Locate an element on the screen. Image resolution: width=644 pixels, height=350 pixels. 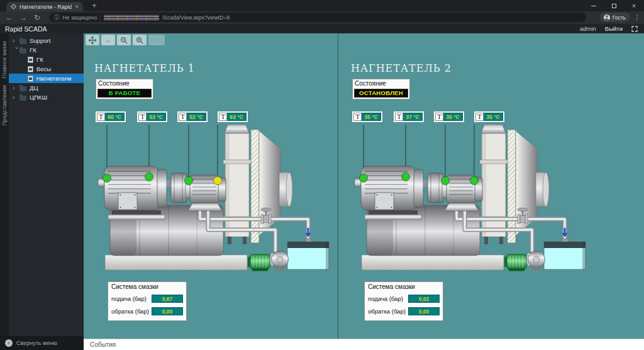
tree-view-nagnetateli: Нагнетатели is located at coordinates (47, 78).